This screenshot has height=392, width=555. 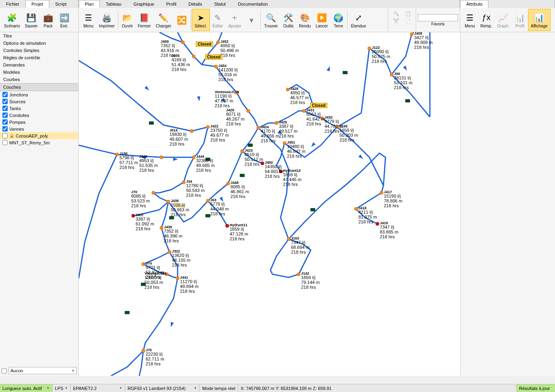 I want to click on closed-tag: Closed, so click(x=204, y=44).